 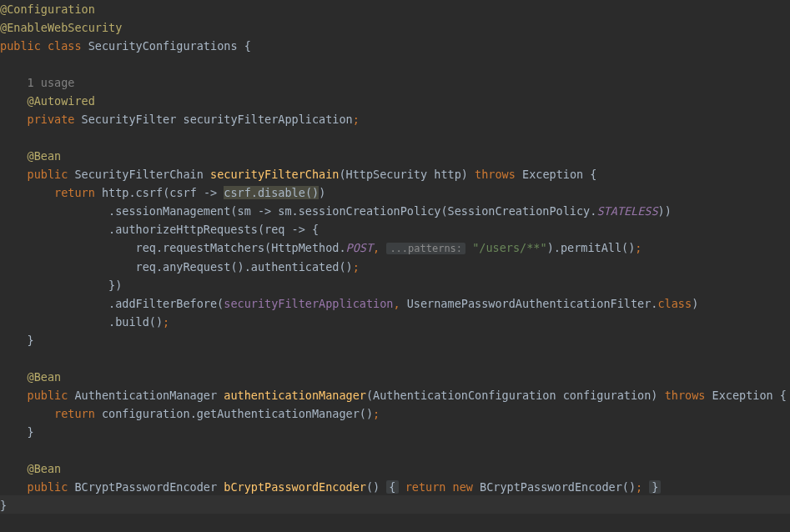 What do you see at coordinates (552, 174) in the screenshot?
I see `type-exception: Exception` at bounding box center [552, 174].